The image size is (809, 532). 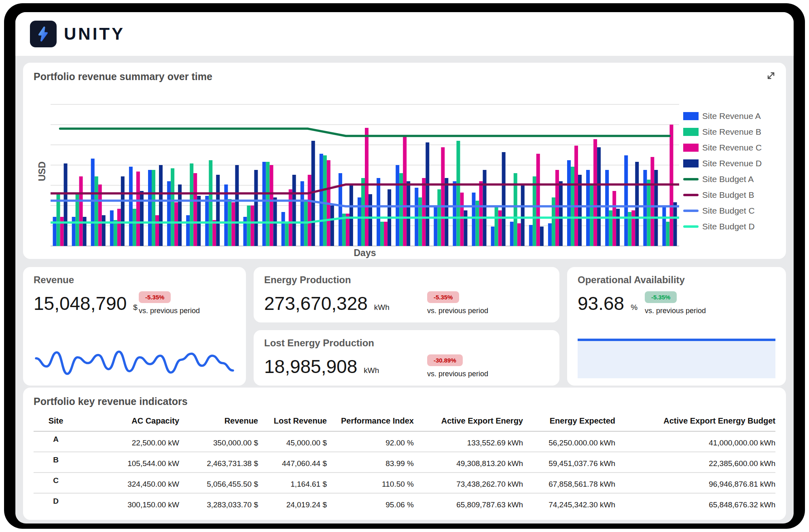 I want to click on table-cell: 92.00 %, so click(x=371, y=442).